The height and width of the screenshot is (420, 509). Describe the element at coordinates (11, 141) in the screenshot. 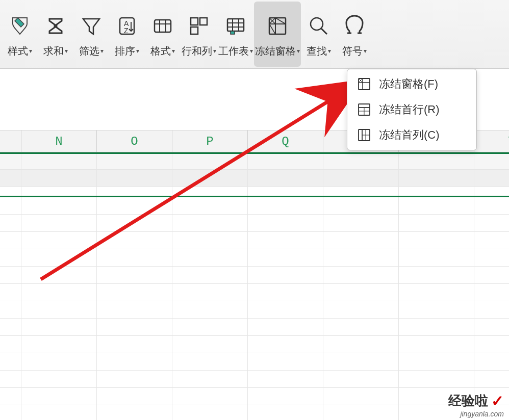

I see `column-header` at that location.